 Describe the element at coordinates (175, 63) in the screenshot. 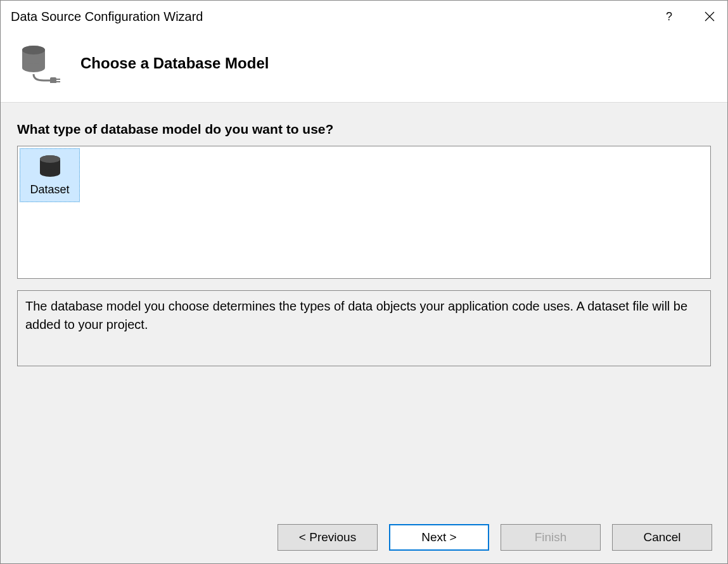

I see `wizard-step-title: Choose a Database Model` at that location.